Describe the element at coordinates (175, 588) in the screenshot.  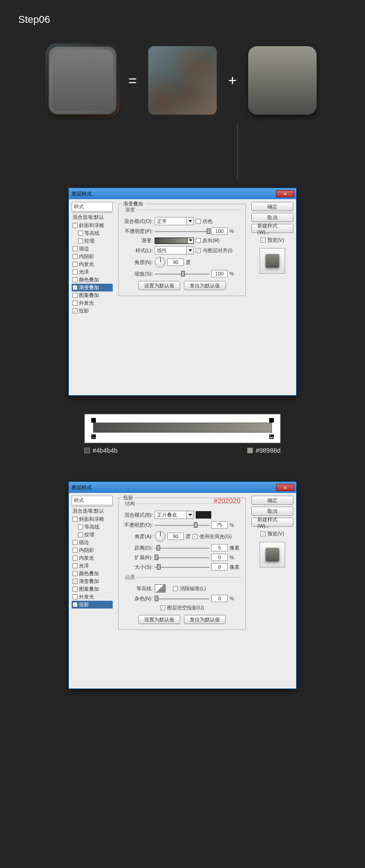
I see `antialias-checkbox` at that location.